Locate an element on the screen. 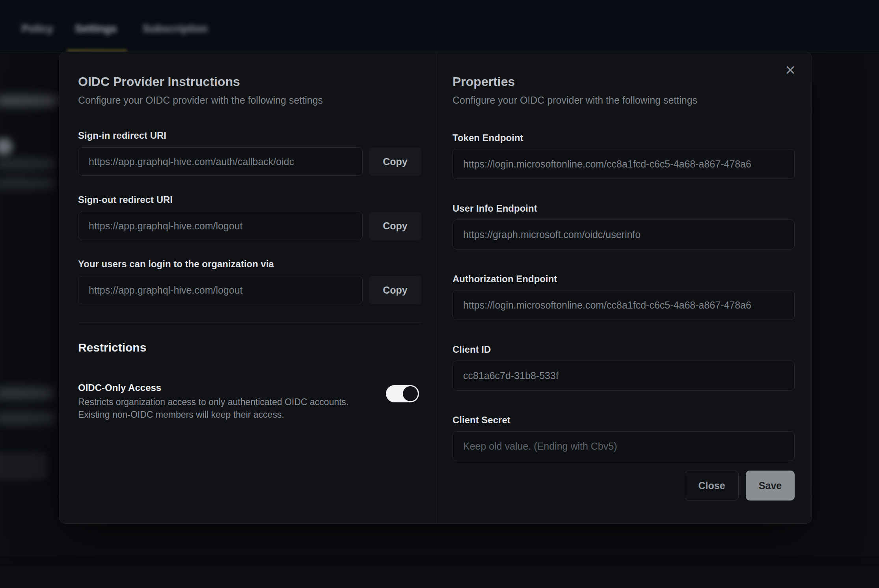 The height and width of the screenshot is (588, 879). tab-settings: Settings is located at coordinates (96, 29).